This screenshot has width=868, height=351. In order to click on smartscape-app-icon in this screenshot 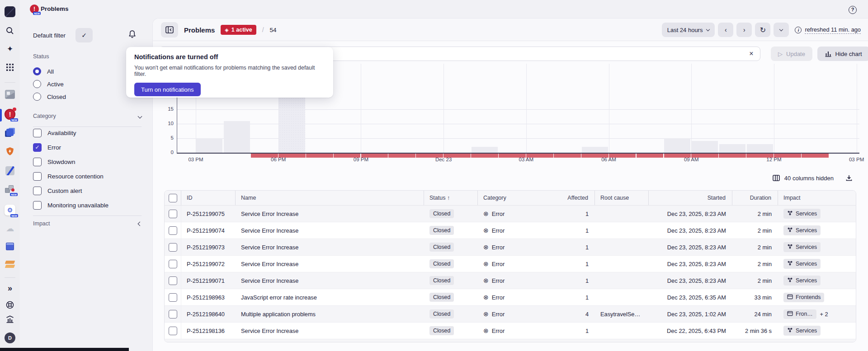, I will do `click(10, 94)`.